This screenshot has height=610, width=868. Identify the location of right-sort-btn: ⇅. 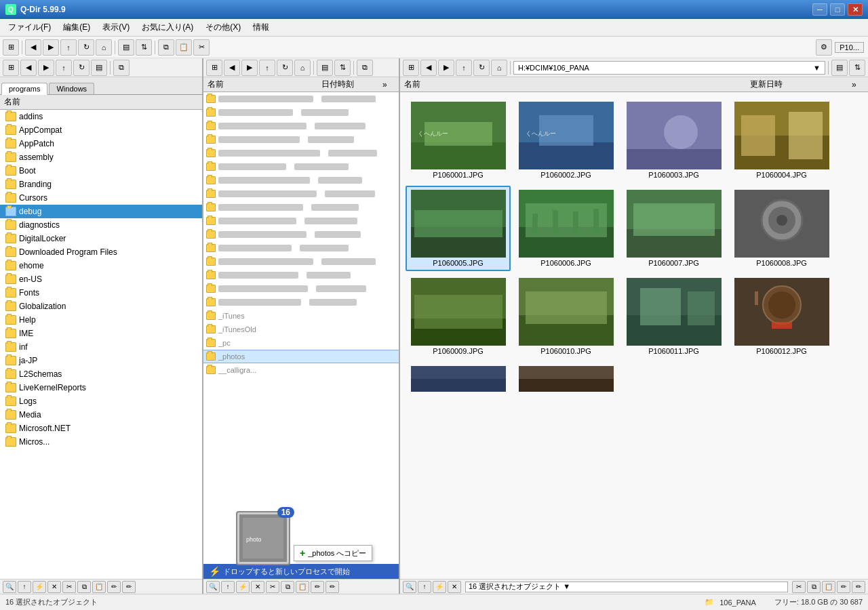
(857, 68).